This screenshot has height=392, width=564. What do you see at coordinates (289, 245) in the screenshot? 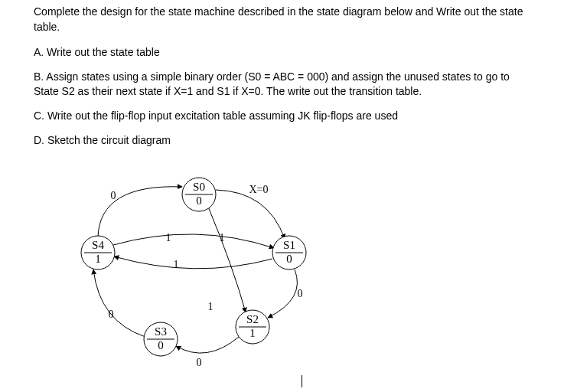
I see `state-s1-name: S1` at bounding box center [289, 245].